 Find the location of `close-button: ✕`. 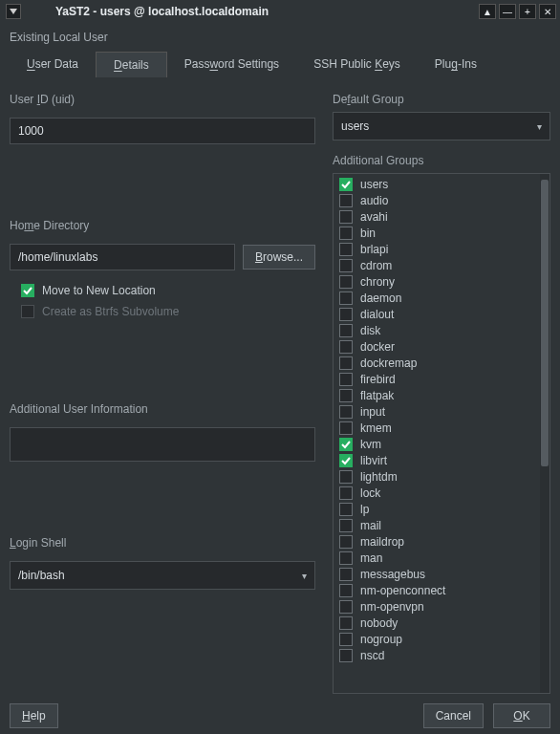

close-button: ✕ is located at coordinates (548, 11).